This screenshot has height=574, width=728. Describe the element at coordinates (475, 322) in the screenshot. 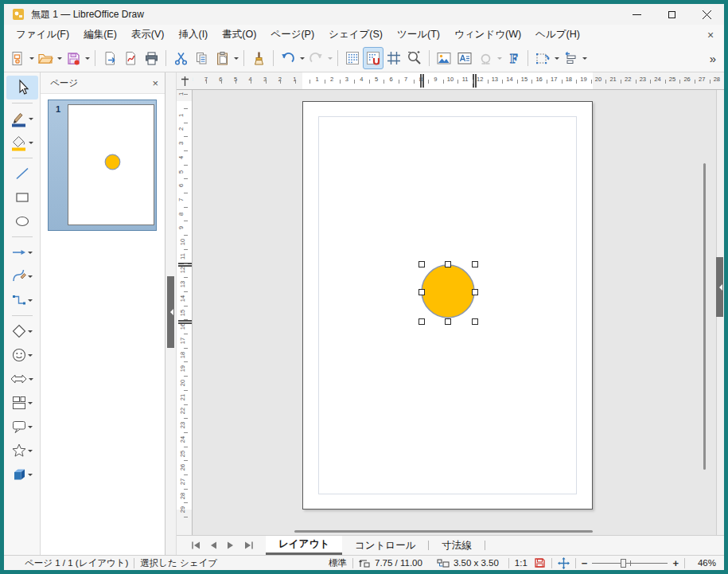

I see `selection-handle-se` at that location.